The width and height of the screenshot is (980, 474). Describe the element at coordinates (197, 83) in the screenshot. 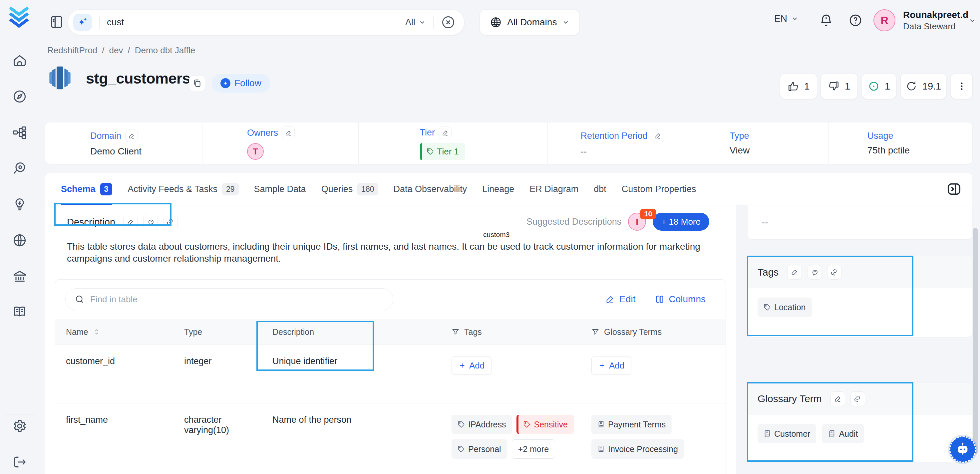

I see `copy-icon` at that location.